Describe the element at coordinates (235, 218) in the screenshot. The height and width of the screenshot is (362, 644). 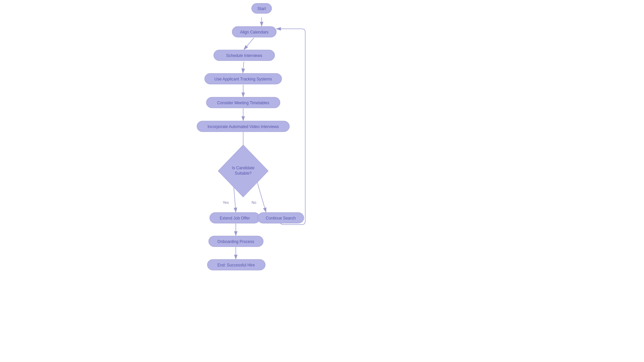
I see `extend-node-label: Extend Job Offer` at that location.